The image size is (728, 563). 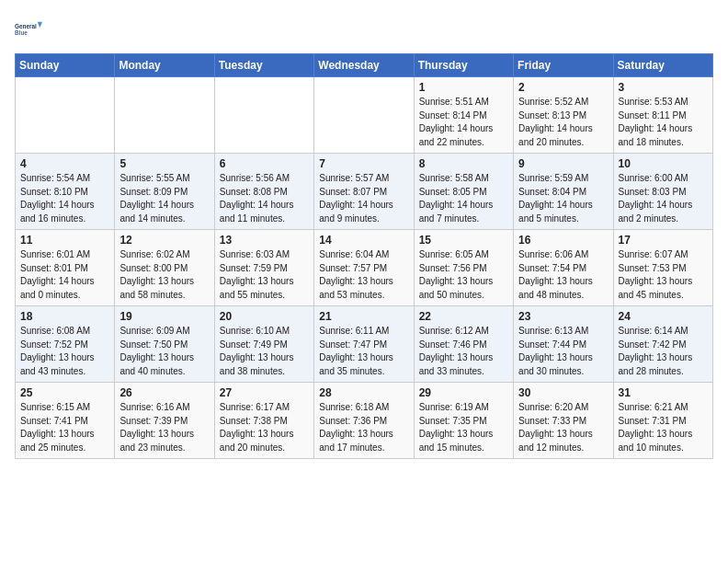 I want to click on day-info: Sunrise: 5:58 AM Sunset: 8:05 PM Dayligh…, so click(x=463, y=199).